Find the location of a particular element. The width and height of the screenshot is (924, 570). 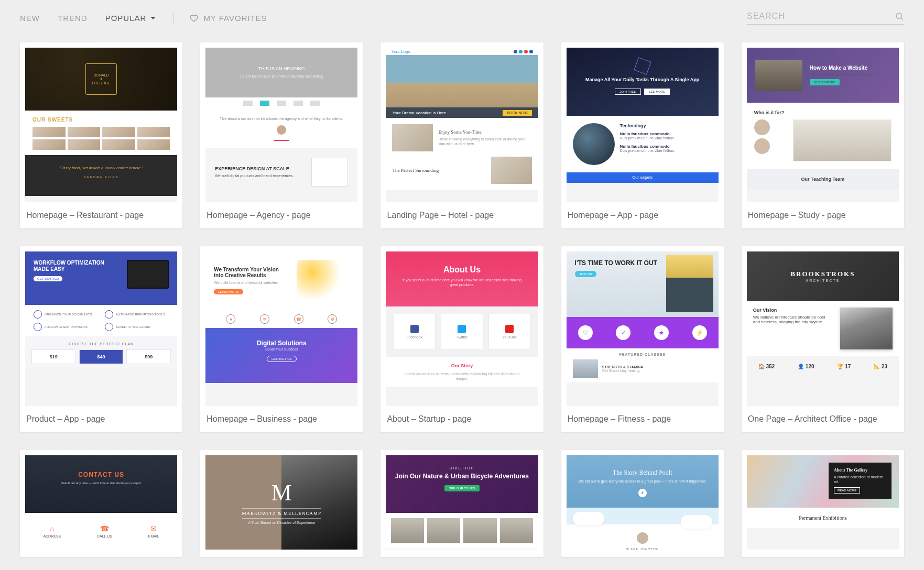

template-thumbnail: MMARKOWITZ & MELLENCAMPA Trust Based on … is located at coordinates (281, 502).